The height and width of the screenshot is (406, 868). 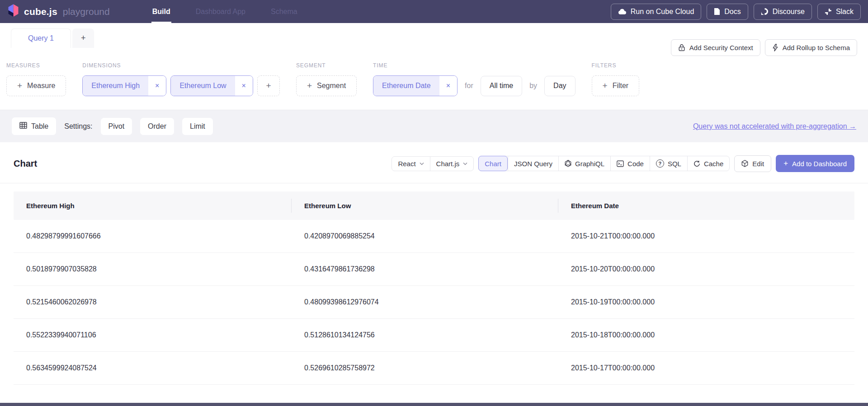 What do you see at coordinates (727, 12) in the screenshot?
I see `docs-button: Docs` at bounding box center [727, 12].